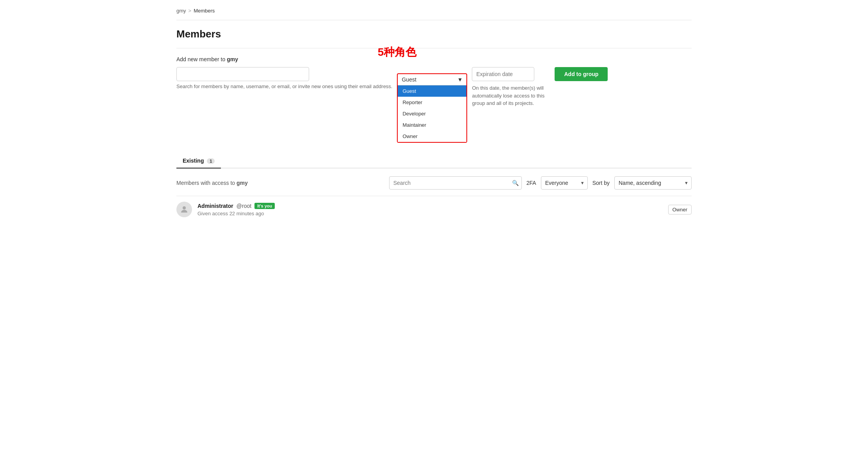  I want to click on tab-existing: Existing 1, so click(199, 161).